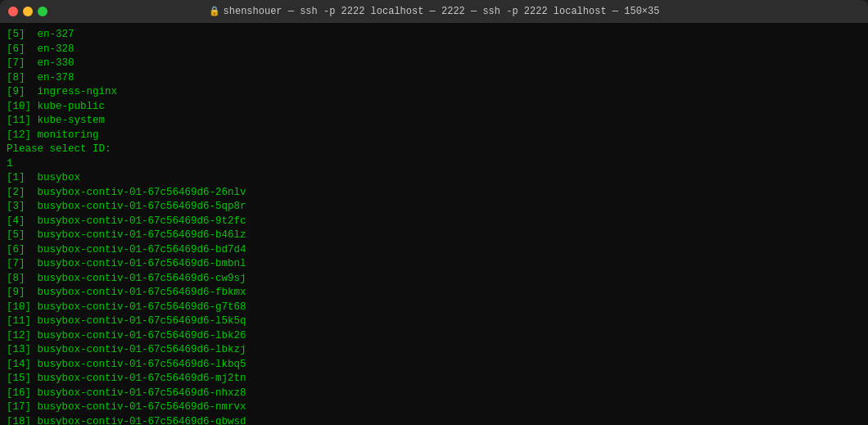 This screenshot has height=425, width=868. Describe the element at coordinates (28, 11) in the screenshot. I see `minimize-button` at that location.